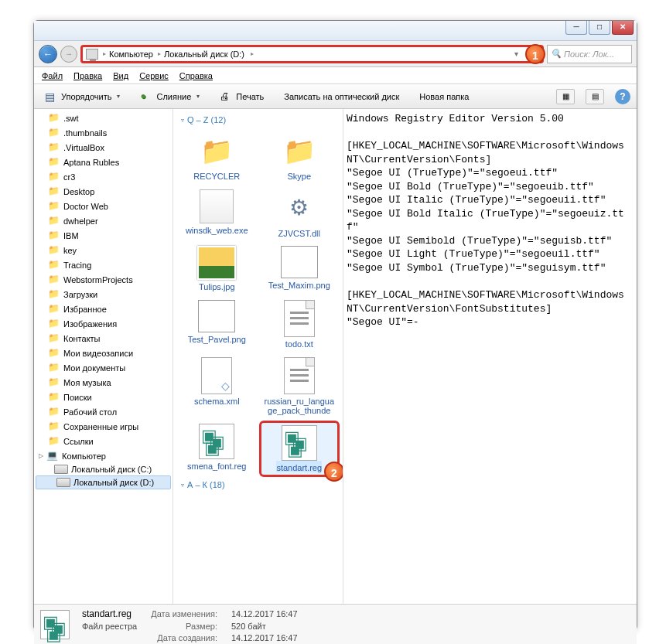  What do you see at coordinates (258, 121) in the screenshot?
I see `group-header-qz: Q – Z (12)` at bounding box center [258, 121].